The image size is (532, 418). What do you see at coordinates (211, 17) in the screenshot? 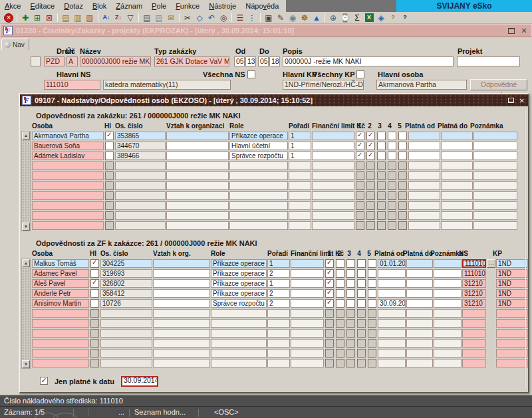
I see `undo-icon: ↶` at bounding box center [211, 17].